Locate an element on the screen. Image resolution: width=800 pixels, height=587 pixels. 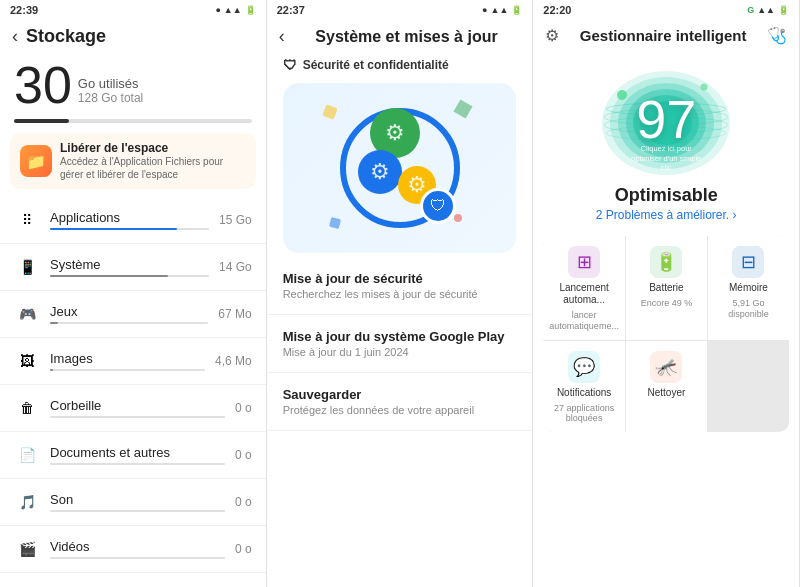
grid-item: ⊟ Mémoire 5,91 Go disponible is located at coordinates (748, 288).